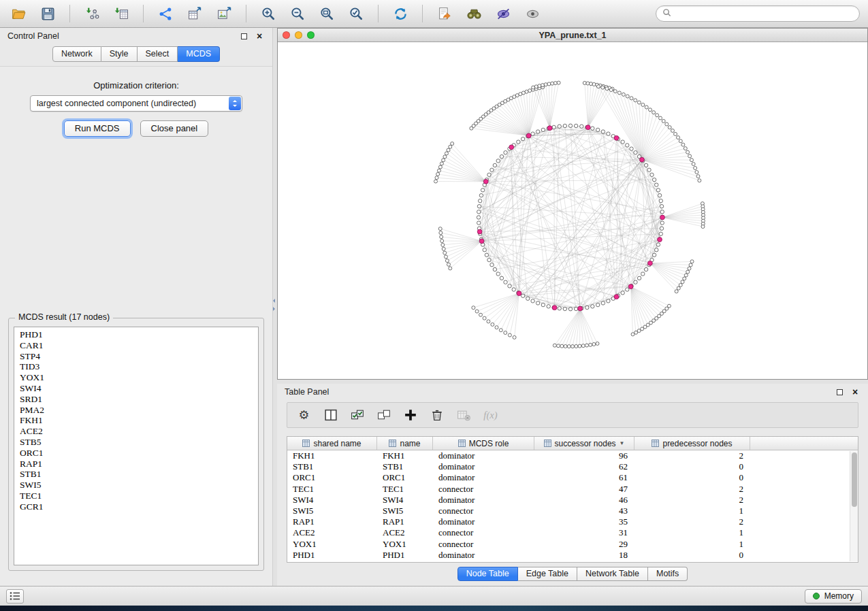 Image resolution: width=868 pixels, height=611 pixels. I want to click on table-tab-network-table: Network Table, so click(613, 574).